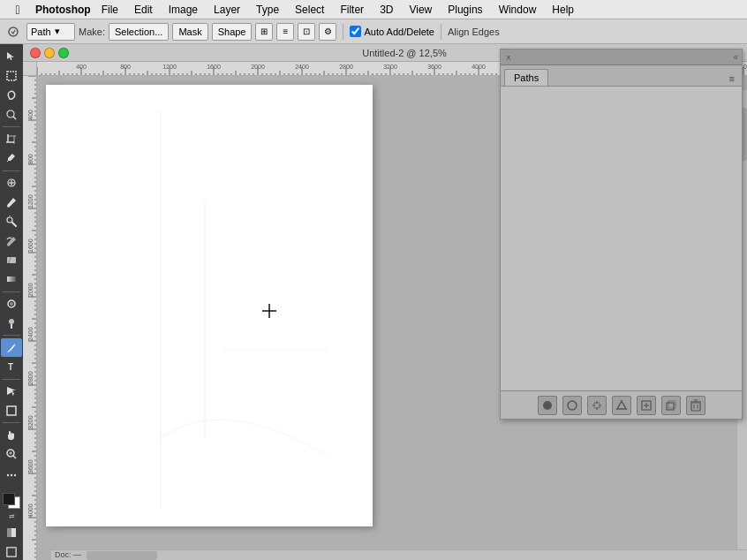 The height and width of the screenshot is (560, 747). What do you see at coordinates (572, 405) in the screenshot?
I see `stroke-path-btn` at bounding box center [572, 405].